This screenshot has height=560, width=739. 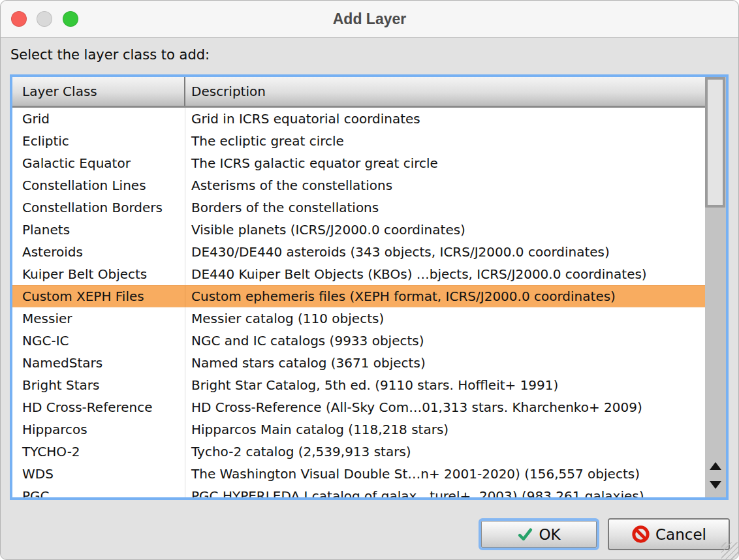 I want to click on titlebar: Add Layer, so click(x=370, y=20).